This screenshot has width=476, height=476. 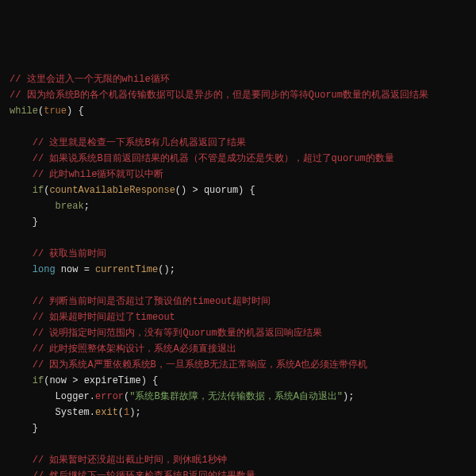 What do you see at coordinates (109, 397) in the screenshot?
I see `method-error: error` at bounding box center [109, 397].